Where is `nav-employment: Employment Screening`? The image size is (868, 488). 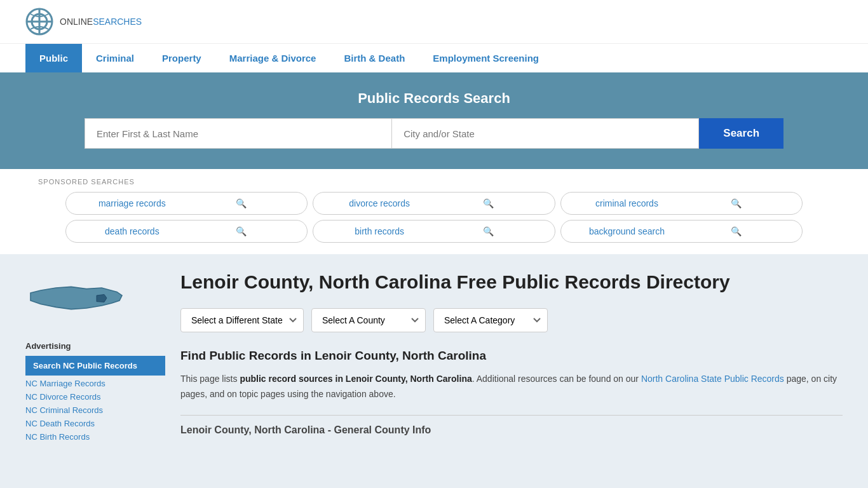 nav-employment: Employment Screening is located at coordinates (485, 58).